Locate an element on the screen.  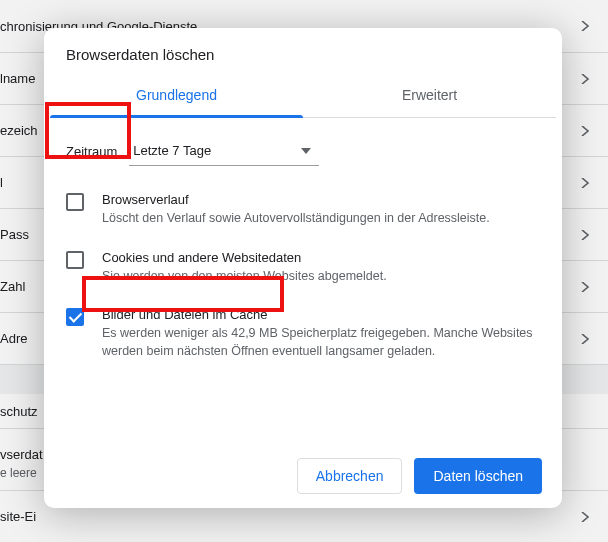
option-sub: Es werden weniger als 42,9 MB Speicherpl… is located at coordinates (321, 342).